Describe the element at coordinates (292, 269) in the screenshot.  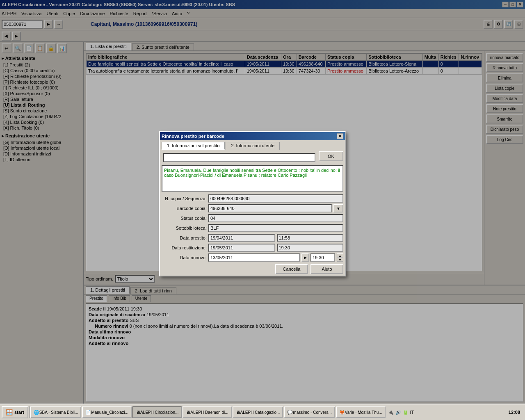
I see `modal-cancel-btn: Cancella` at that location.